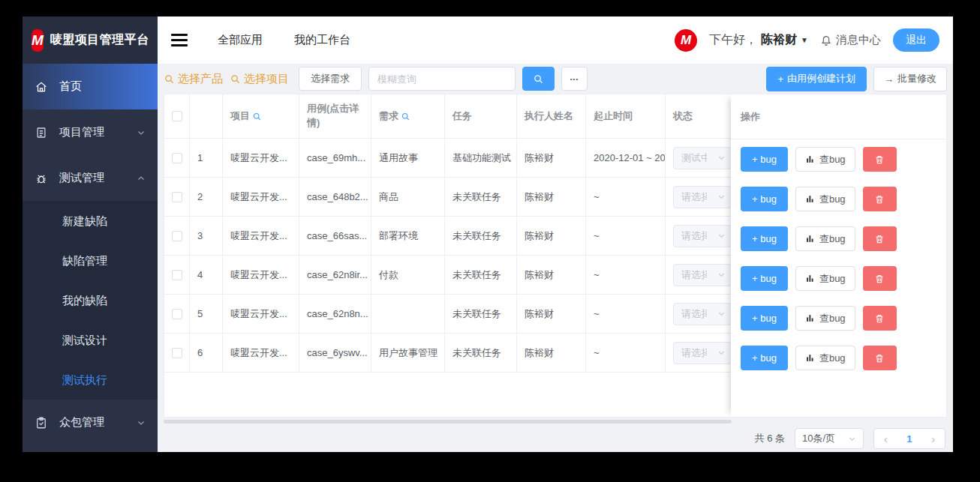 The height and width of the screenshot is (482, 980). What do you see at coordinates (851, 40) in the screenshot?
I see `message-center: 消息中心` at bounding box center [851, 40].